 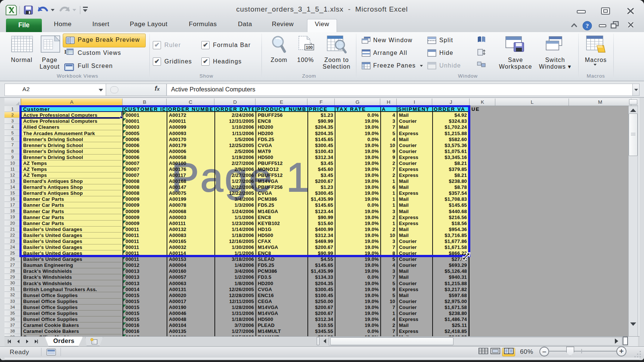 I want to click on svg-text: I, so click(x=65, y=52).